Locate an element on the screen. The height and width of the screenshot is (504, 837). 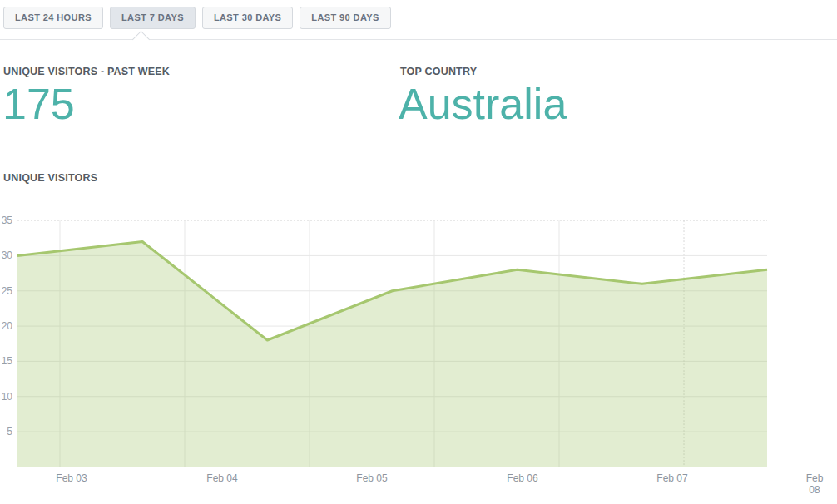
tab-last-90-days: LAST 90 DAYS is located at coordinates (344, 18).